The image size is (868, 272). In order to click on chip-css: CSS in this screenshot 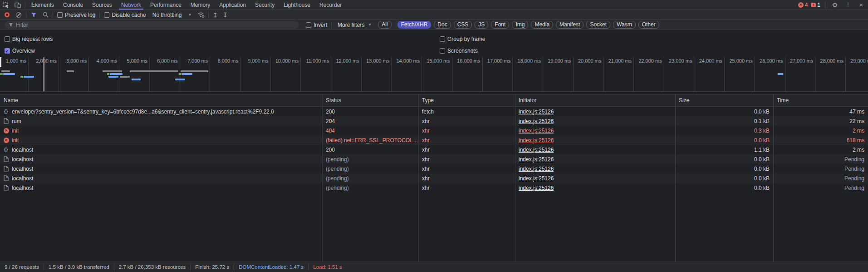, I will do `click(463, 25)`.